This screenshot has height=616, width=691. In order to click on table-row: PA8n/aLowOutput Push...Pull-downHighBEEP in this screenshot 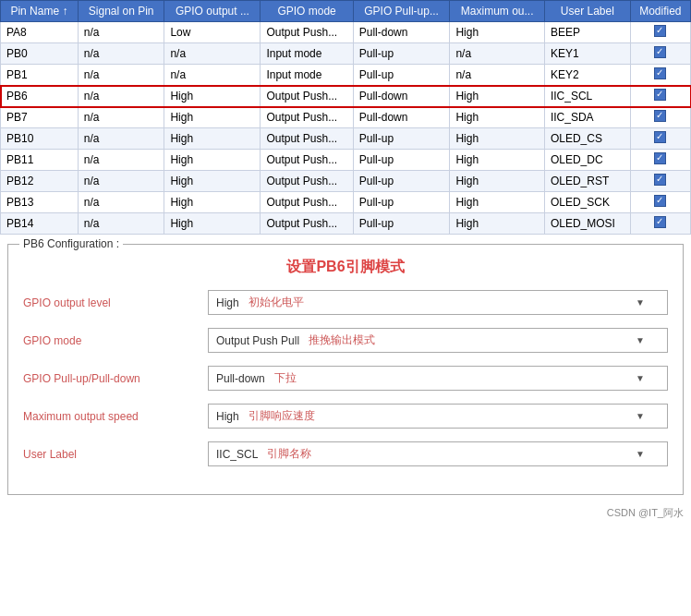, I will do `click(346, 33)`.